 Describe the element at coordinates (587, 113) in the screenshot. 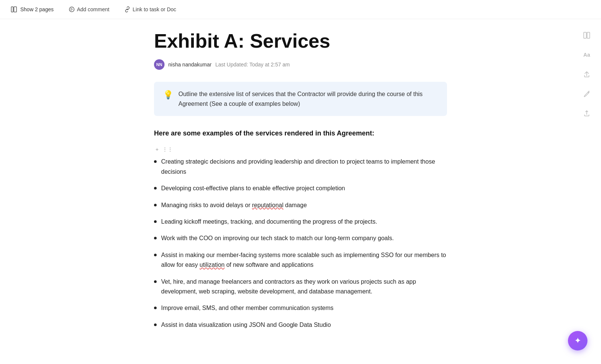

I see `export-icon` at that location.